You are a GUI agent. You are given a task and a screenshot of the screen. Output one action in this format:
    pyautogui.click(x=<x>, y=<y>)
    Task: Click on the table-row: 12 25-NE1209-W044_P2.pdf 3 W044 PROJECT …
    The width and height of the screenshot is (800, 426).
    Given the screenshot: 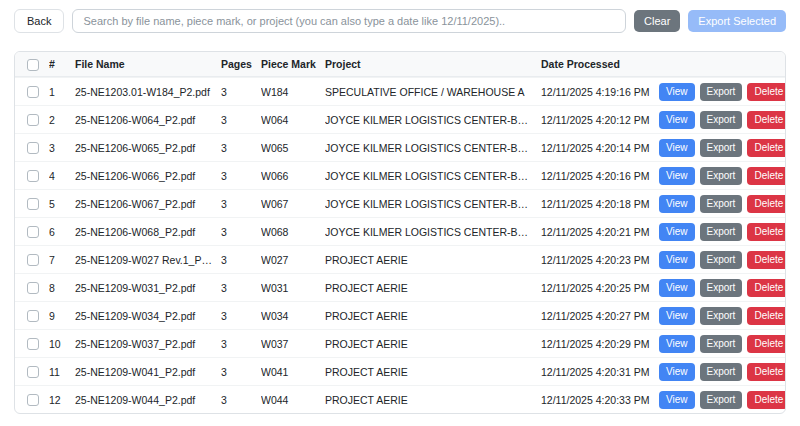 What is the action you would take?
    pyautogui.click(x=400, y=399)
    